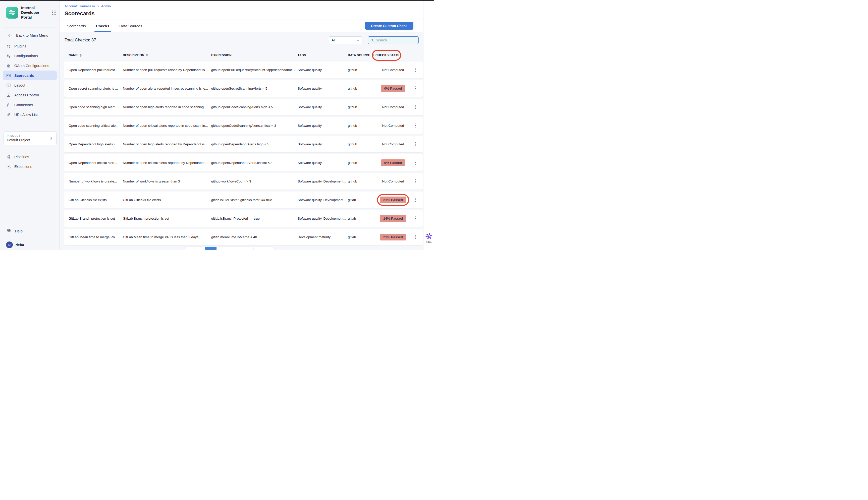 This screenshot has width=868, height=500. Describe the element at coordinates (106, 6) in the screenshot. I see `breadcrumb-link: Admin` at that location.